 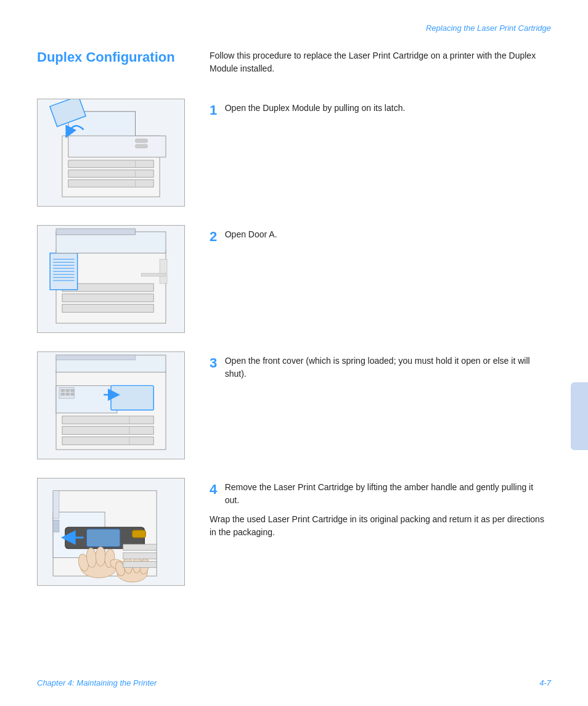 I want to click on step-1-text: Open the Duplex Module by pulling on its…, so click(x=385, y=109).